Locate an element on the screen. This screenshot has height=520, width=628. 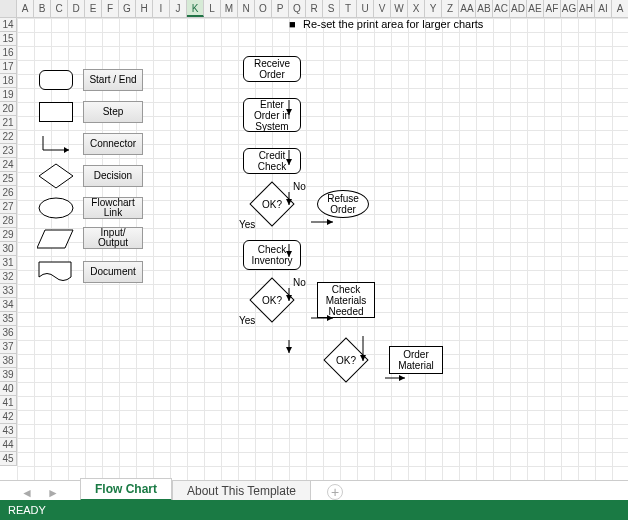
row-header-31: 31 is located at coordinates (8, 263).